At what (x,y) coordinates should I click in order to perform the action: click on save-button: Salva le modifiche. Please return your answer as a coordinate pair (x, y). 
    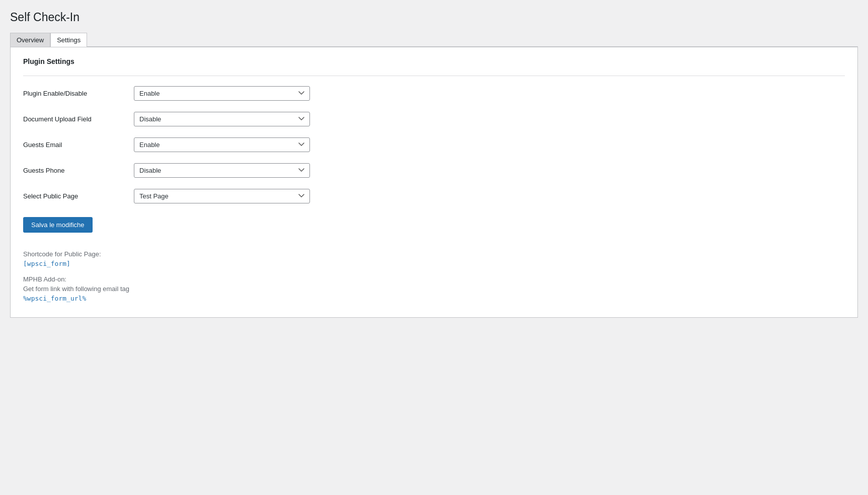
    Looking at the image, I should click on (58, 225).